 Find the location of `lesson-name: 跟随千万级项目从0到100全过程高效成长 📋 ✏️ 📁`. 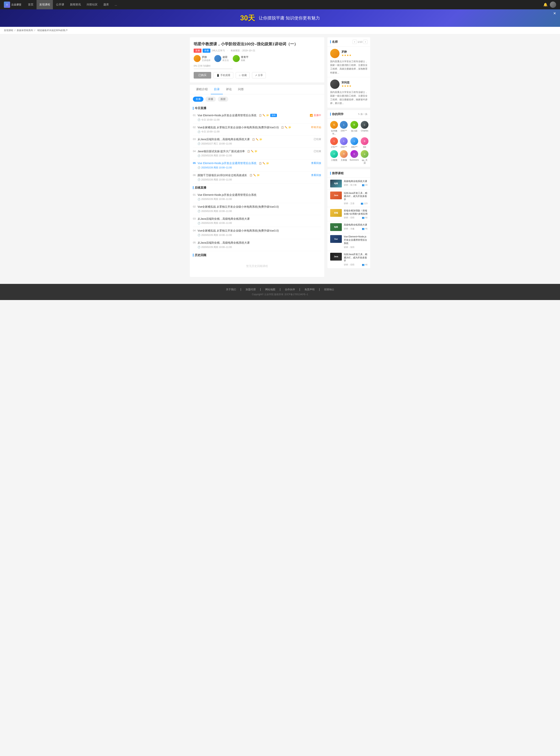

lesson-name: 跟随千万级项目从0到100全过程高效成长 📋 ✏️ 📁 is located at coordinates (252, 176).